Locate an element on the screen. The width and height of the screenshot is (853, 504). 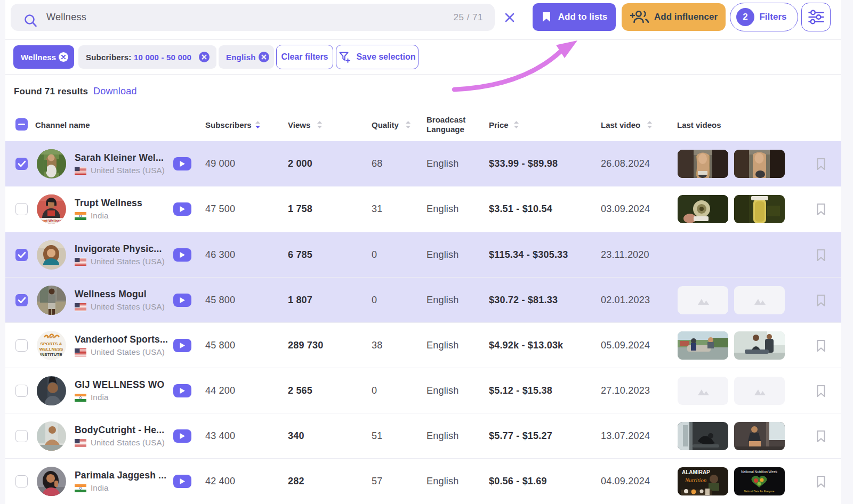
svg-text: INSTITUTE is located at coordinates (51, 355).